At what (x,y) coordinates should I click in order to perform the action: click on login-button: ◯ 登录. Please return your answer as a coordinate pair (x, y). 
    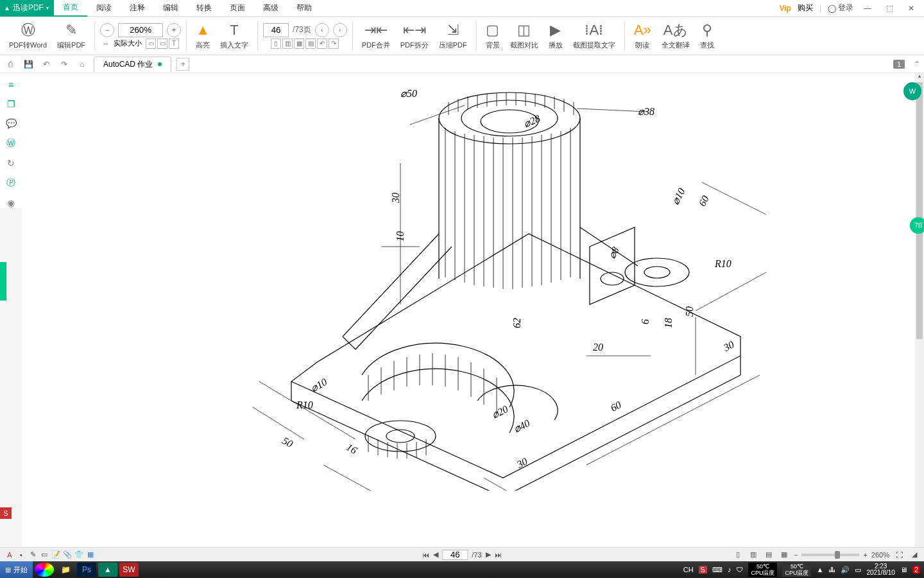
    Looking at the image, I should click on (841, 8).